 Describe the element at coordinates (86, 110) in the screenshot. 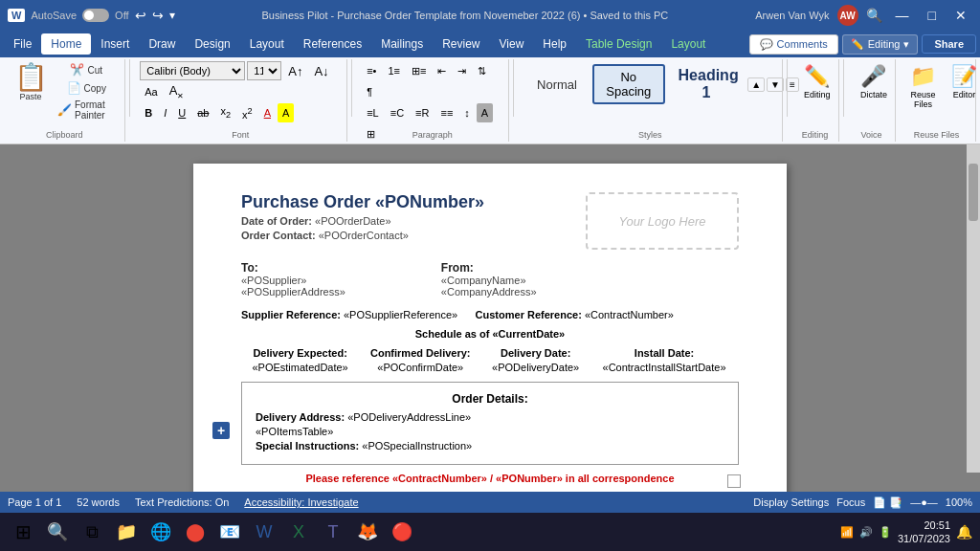

I see `format-painter-button: 🖌️ Format Painter` at that location.